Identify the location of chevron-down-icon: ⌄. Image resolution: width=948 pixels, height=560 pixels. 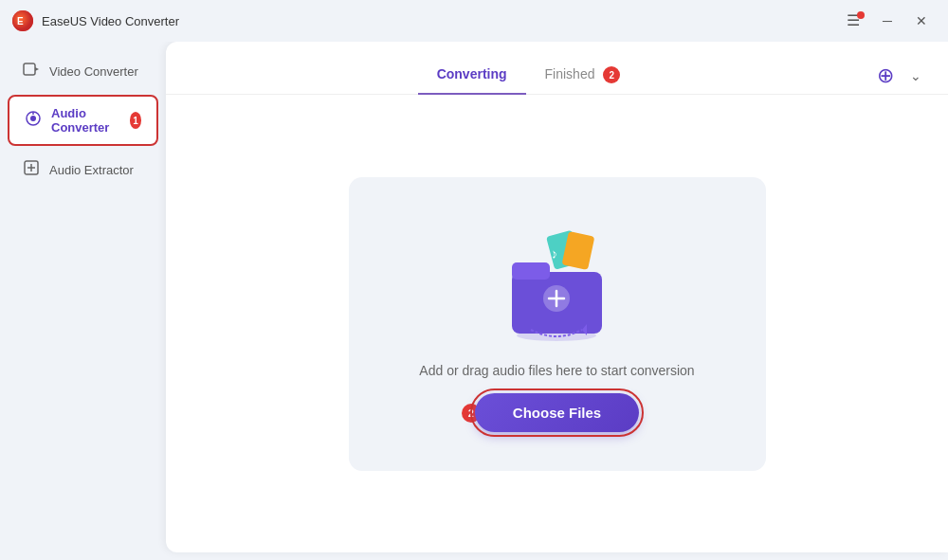
(916, 76).